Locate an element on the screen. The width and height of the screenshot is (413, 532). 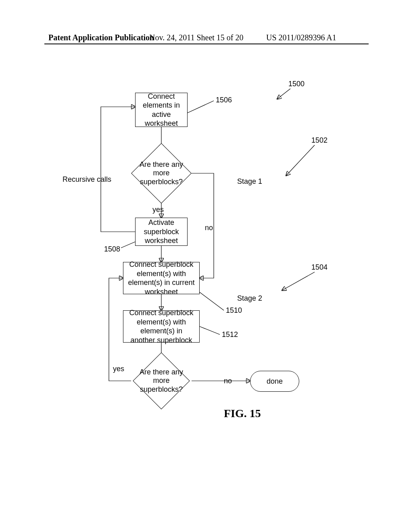
process-connect-another-label: Connect superblock element(s) with eleme… is located at coordinates (161, 326).